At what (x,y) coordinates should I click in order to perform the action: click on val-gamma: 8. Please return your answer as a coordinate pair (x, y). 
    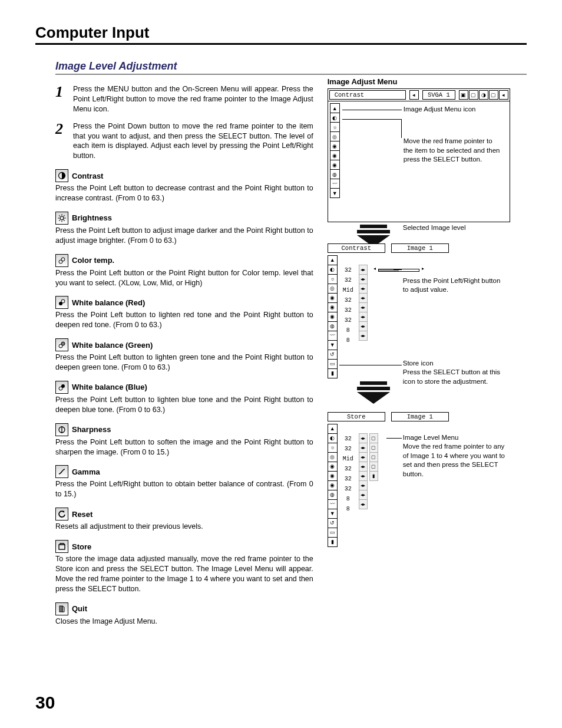
    Looking at the image, I should click on (348, 509).